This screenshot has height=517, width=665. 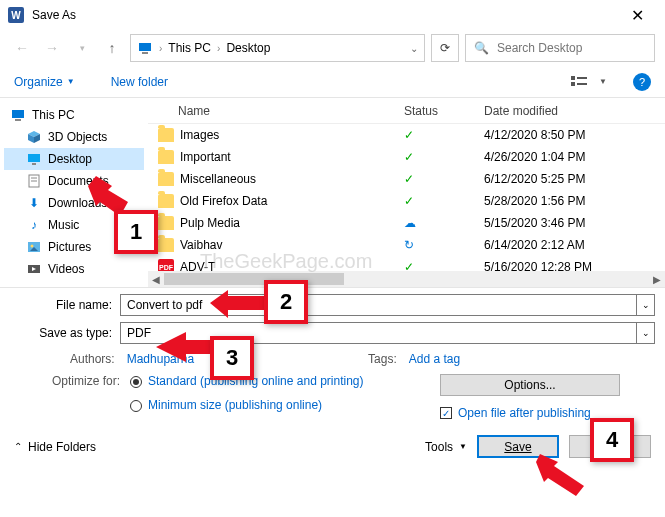 What do you see at coordinates (579, 82) in the screenshot?
I see `view-mode-icon` at bounding box center [579, 82].